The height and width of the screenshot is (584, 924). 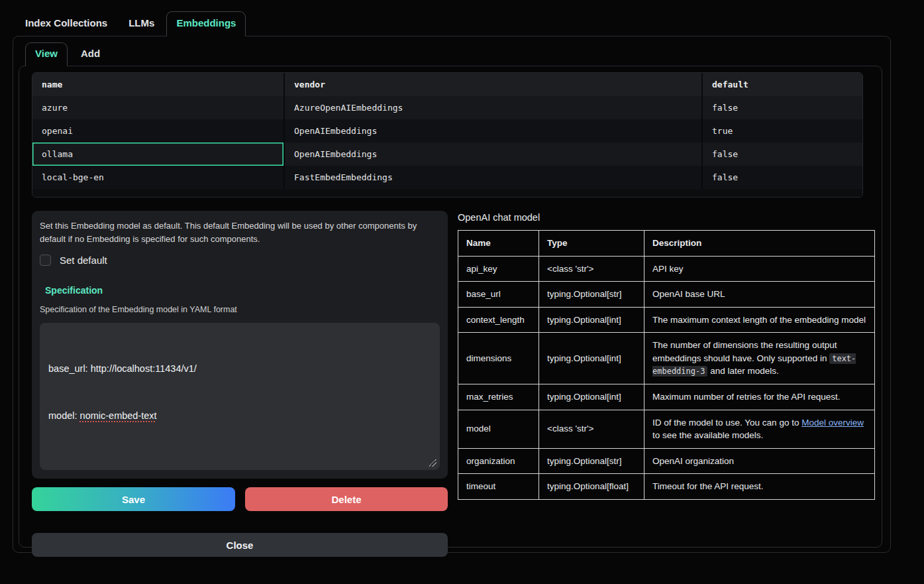 What do you see at coordinates (744, 351) in the screenshot?
I see `description-text: The number of dimensions the resulting o…` at bounding box center [744, 351].